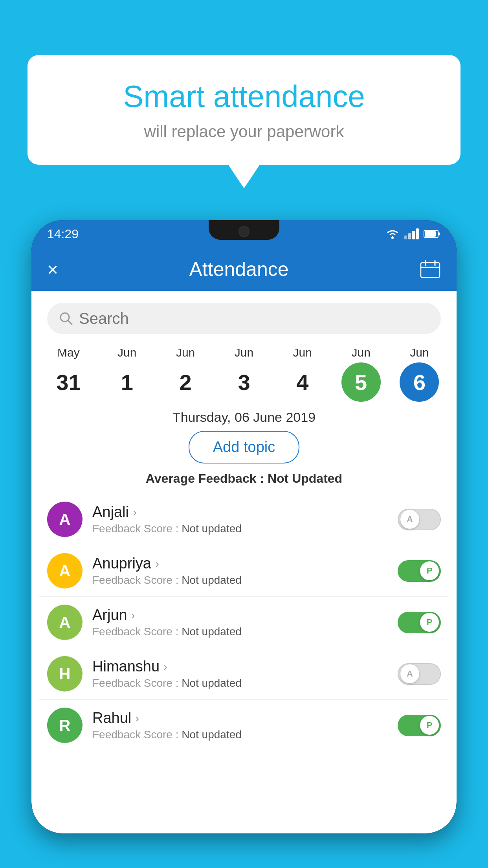 Image resolution: width=488 pixels, height=868 pixels. What do you see at coordinates (244, 417) in the screenshot?
I see `selected-date-label: Thursday, 06 June 2019` at bounding box center [244, 417].